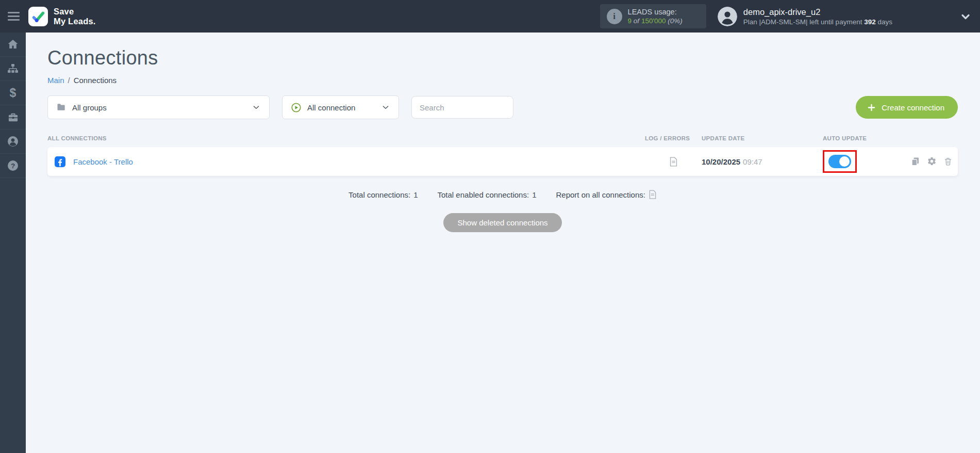 This screenshot has width=980, height=453. I want to click on total-connections: Total connections:1, so click(383, 195).